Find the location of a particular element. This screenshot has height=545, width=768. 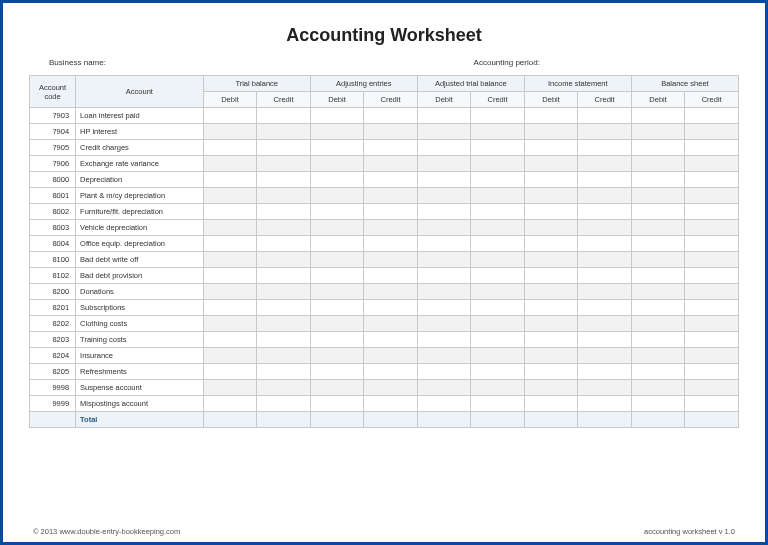

cell-code: 8200 is located at coordinates (53, 292).